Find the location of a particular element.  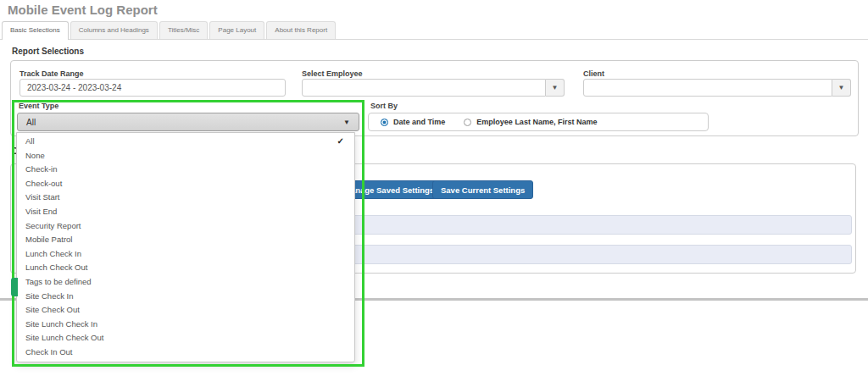

dropdown-item: Lunch Check Out is located at coordinates (186, 268).